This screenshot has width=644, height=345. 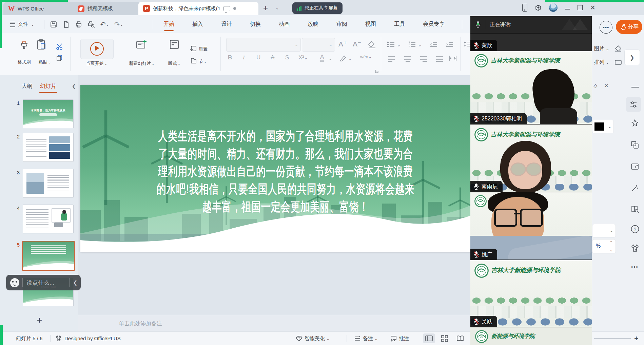 I want to click on tab-design: 设计, so click(x=227, y=24).